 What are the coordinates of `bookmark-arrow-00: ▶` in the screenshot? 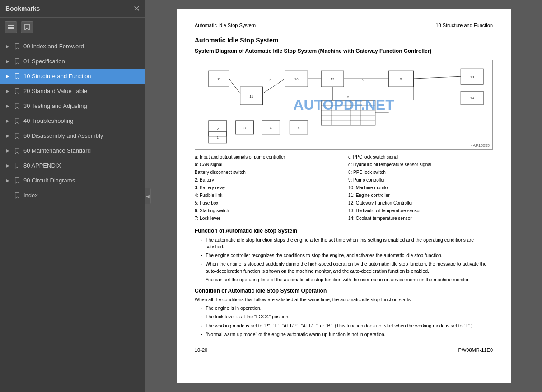 It's located at (8, 46).